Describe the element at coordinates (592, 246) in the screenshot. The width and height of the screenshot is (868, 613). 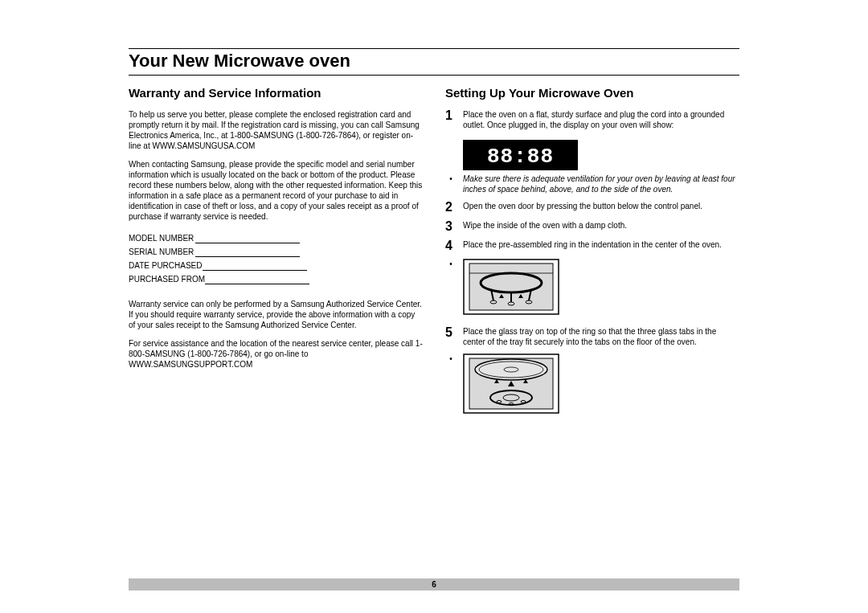
I see `step-4: 4 Place the pre-assembled ring in the in…` at that location.